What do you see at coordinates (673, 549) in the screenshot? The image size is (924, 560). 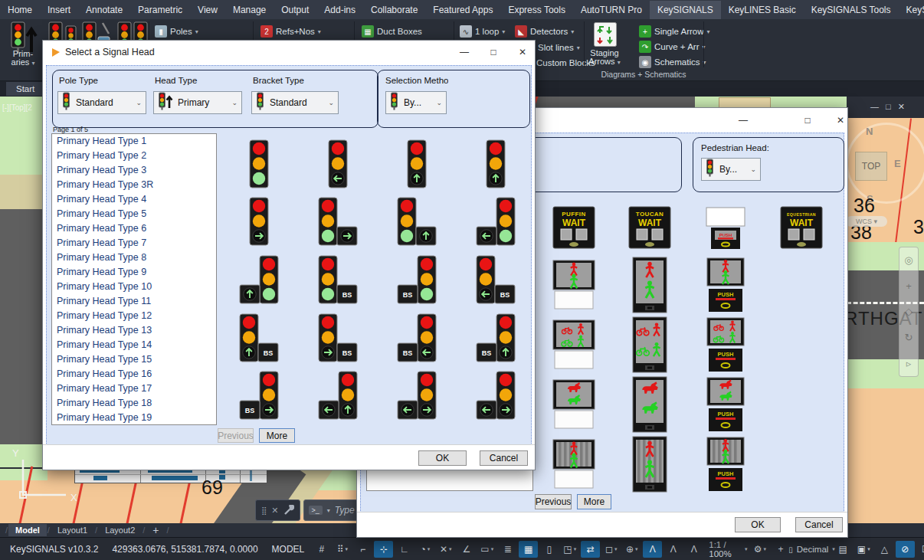 I see `annotation-add-icon: Λ` at bounding box center [673, 549].